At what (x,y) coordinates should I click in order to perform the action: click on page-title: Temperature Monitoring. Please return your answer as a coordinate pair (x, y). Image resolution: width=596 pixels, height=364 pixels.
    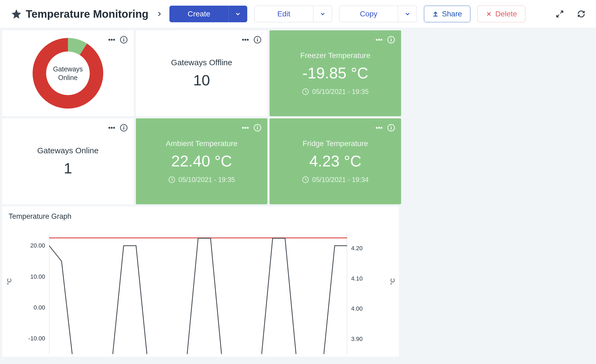
    Looking at the image, I should click on (87, 14).